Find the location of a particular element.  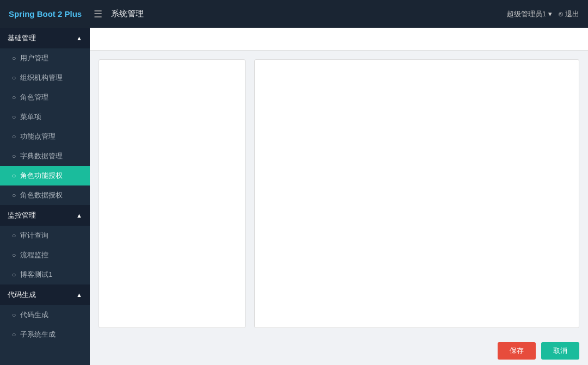

logout-button: ⎋ 退出 is located at coordinates (569, 14).